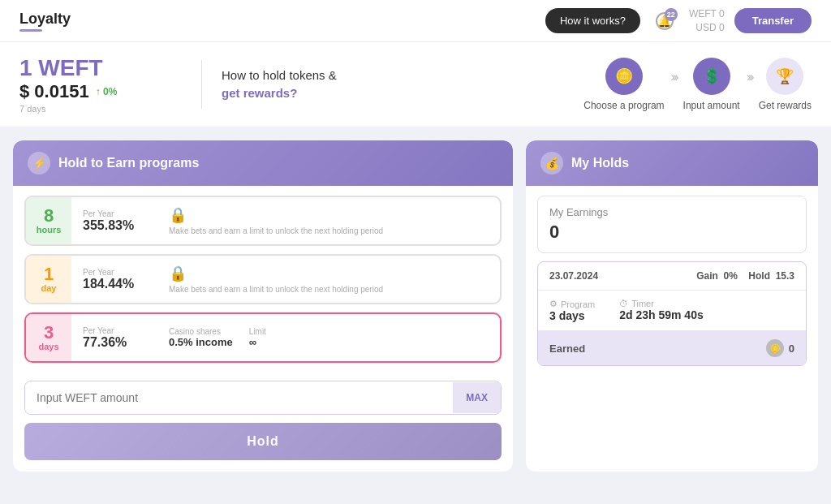  Describe the element at coordinates (49, 274) in the screenshot. I see `program-num-1: 1` at that location.